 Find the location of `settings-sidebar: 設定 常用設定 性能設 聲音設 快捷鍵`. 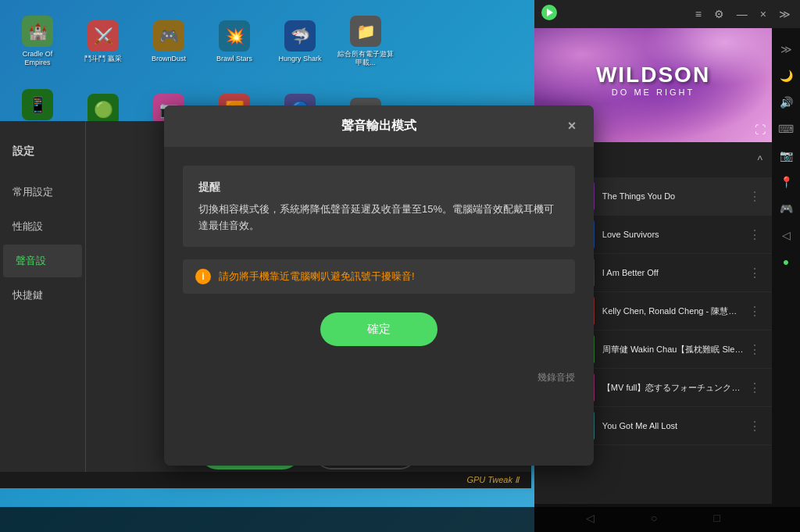

settings-sidebar: 設定 常用設定 性能設 聲音設 快捷鍵 is located at coordinates (43, 305).